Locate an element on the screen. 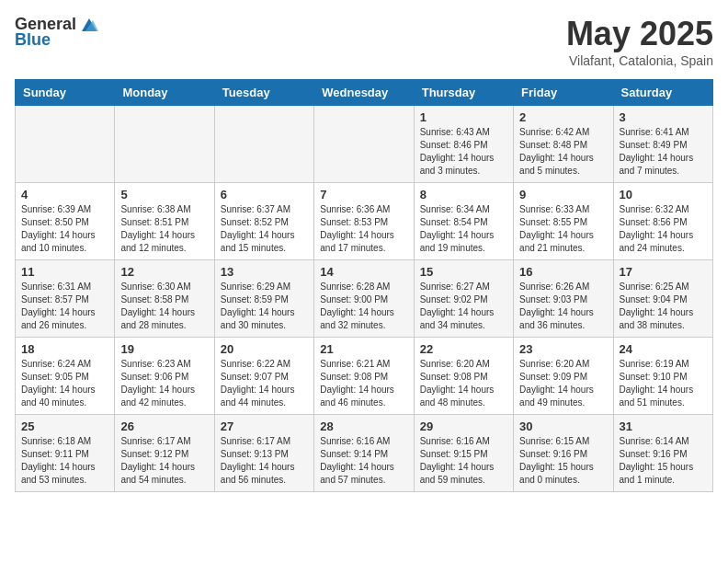 The height and width of the screenshot is (563, 728). day-number: 20 is located at coordinates (265, 350).